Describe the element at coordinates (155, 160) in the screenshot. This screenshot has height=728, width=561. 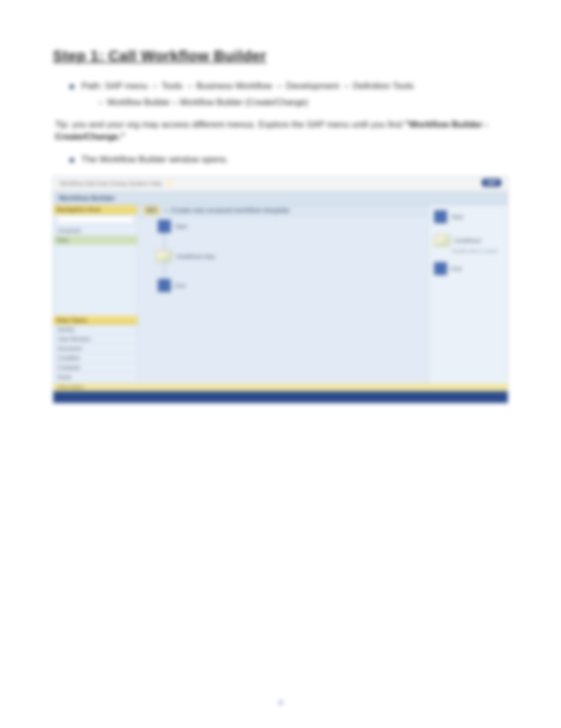
I see `bullet-text: The Workflow Builder window opens.` at that location.